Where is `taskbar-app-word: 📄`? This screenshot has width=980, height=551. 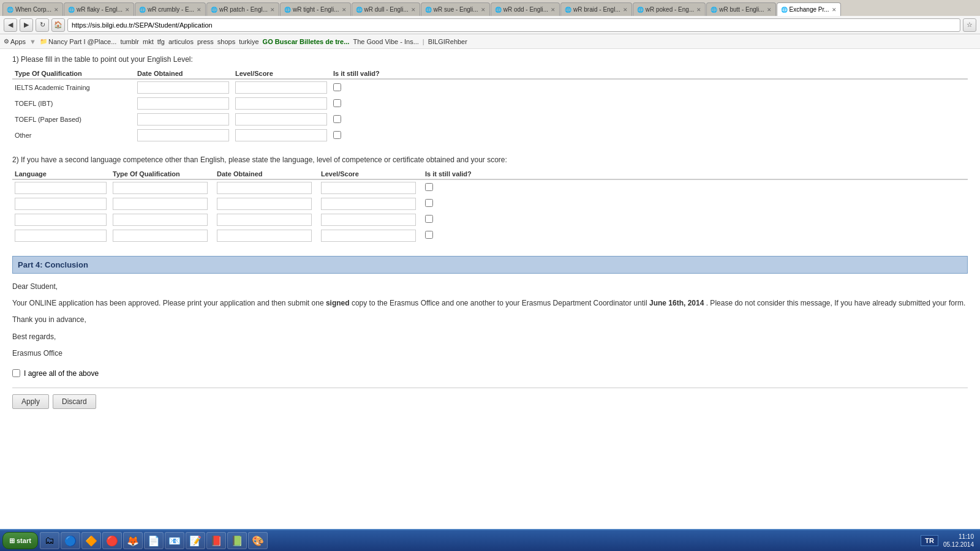
taskbar-app-word: 📄 is located at coordinates (154, 541).